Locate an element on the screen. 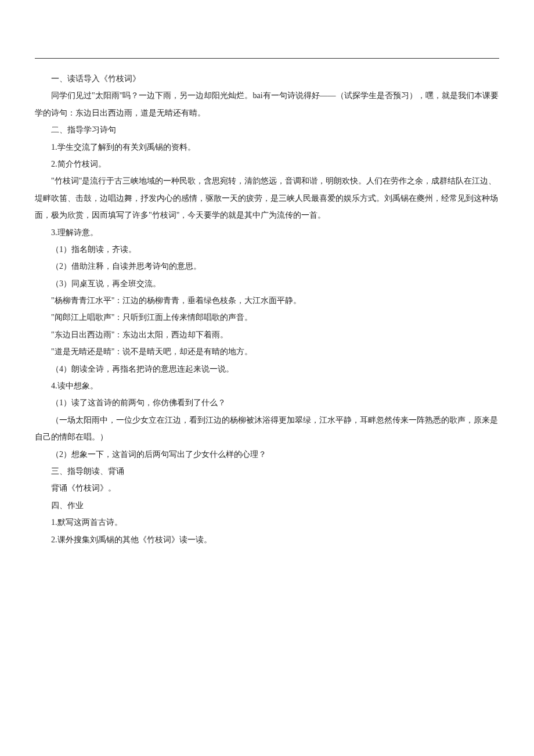 The width and height of the screenshot is (534, 756). item-2-2: 2.简介竹枝词。 is located at coordinates (267, 164).